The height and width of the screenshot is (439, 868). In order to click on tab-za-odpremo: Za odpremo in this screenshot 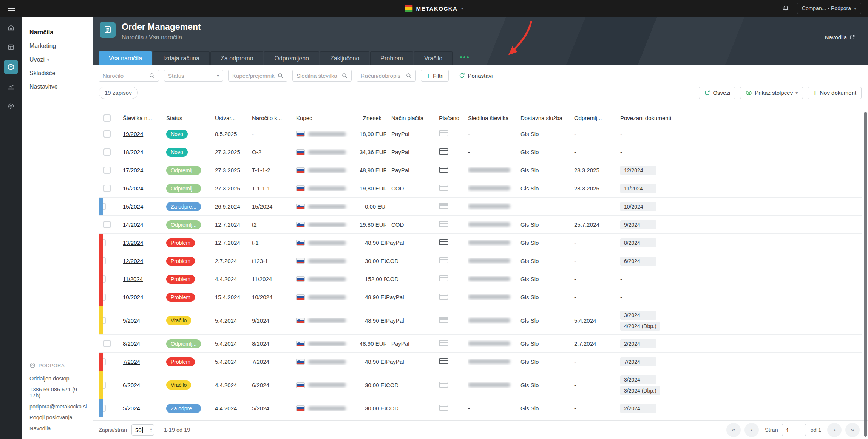, I will do `click(237, 58)`.